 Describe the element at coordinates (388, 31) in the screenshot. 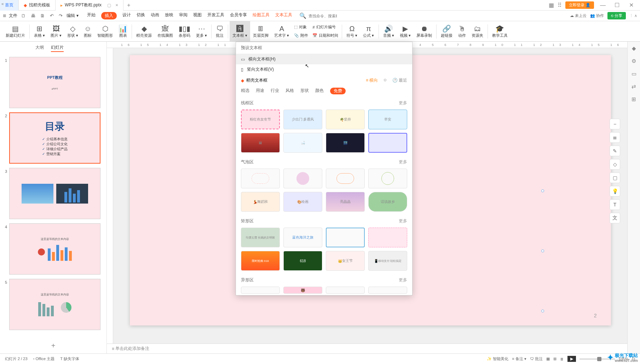

I see `ribbon-audio: 🔊音频 ▾` at that location.